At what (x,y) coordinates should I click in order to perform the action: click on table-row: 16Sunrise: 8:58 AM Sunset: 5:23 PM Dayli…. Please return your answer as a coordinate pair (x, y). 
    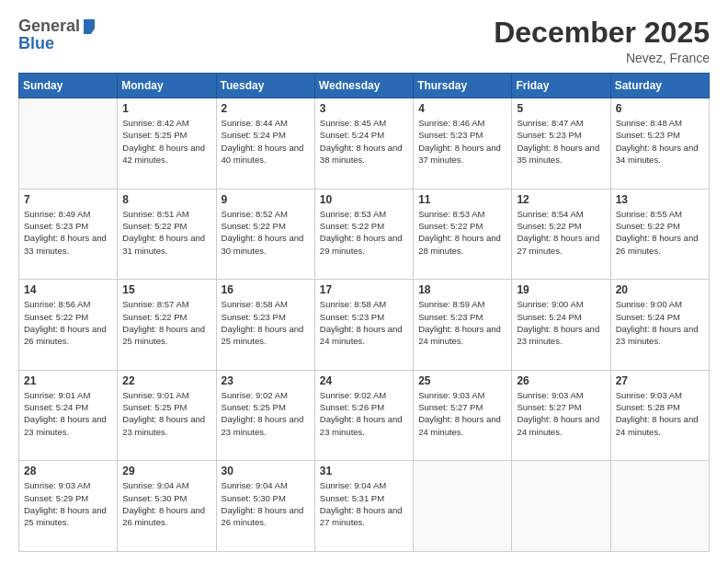
    Looking at the image, I should click on (265, 326).